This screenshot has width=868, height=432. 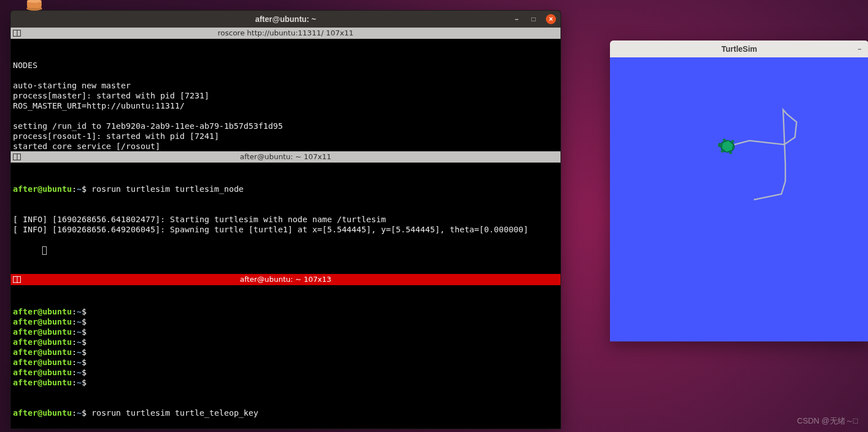 I want to click on watermark-text: CSDN @无绪～□, so click(x=828, y=421).